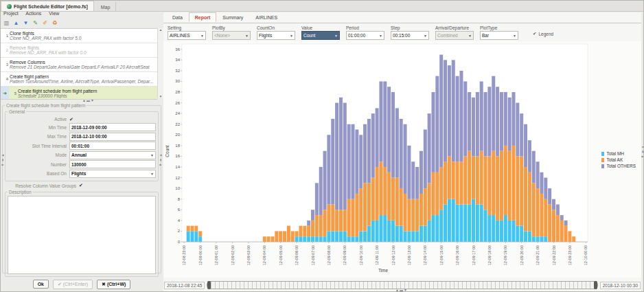 The width and height of the screenshot is (644, 292). What do you see at coordinates (113, 155) in the screenshot?
I see `dropdown-field: Annual▼` at bounding box center [113, 155].